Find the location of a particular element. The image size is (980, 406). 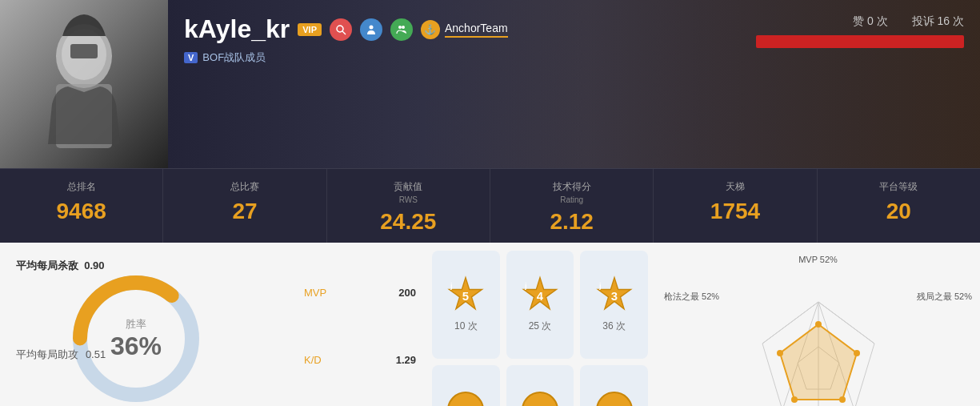

donut-text: 胜率 36% is located at coordinates (136, 340).